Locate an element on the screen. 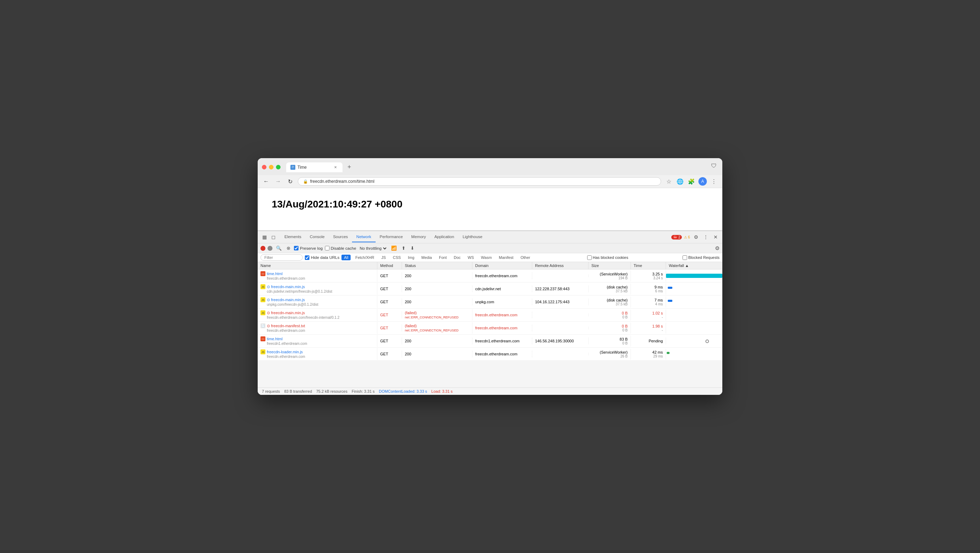 Image resolution: width=980 pixels, height=553 pixels. file-icon: <> is located at coordinates (263, 274).